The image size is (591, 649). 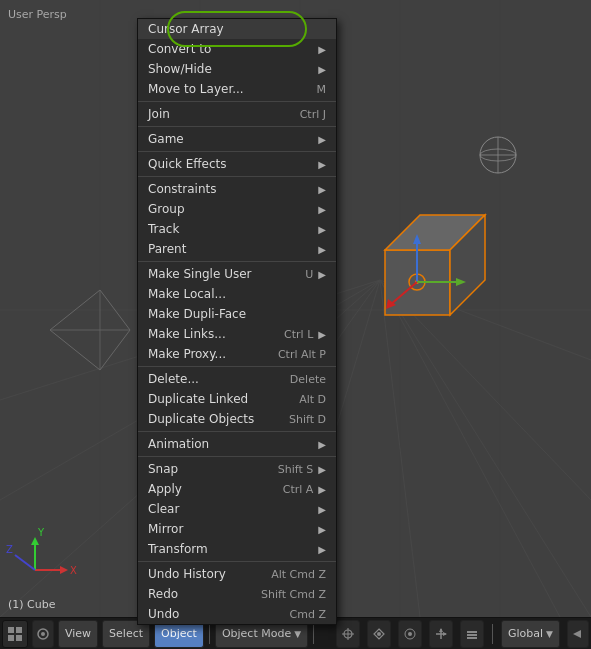 I want to click on menu-item-shortcut: Shift S, so click(x=296, y=470).